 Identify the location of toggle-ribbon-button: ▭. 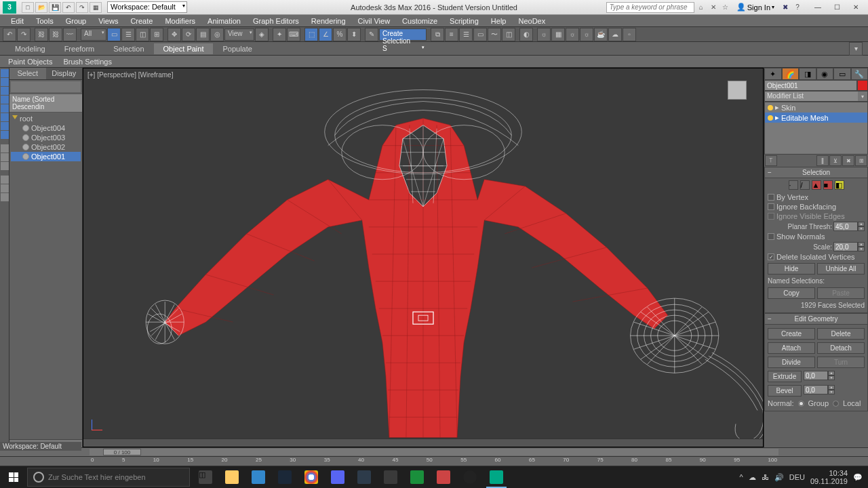
(480, 35).